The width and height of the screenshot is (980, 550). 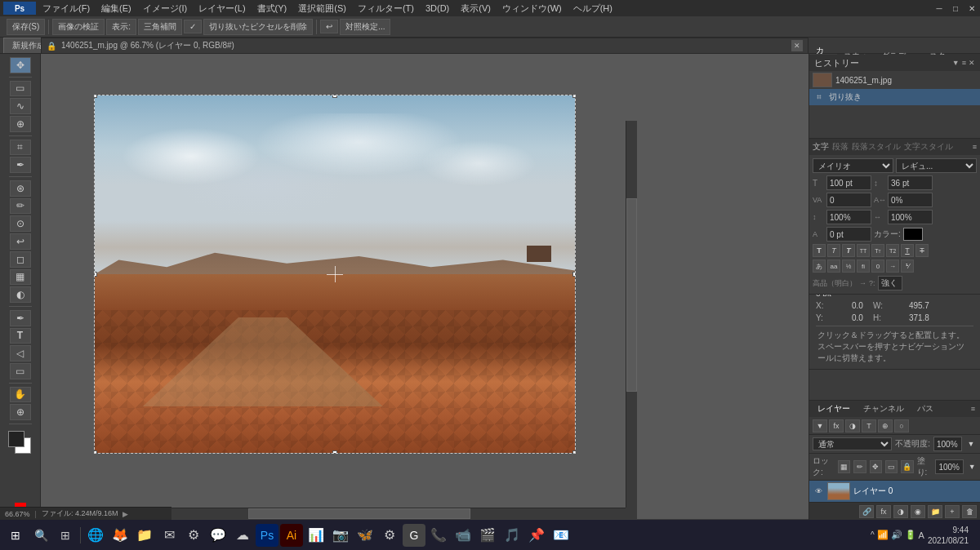 I want to click on tray-battery-icon: 🔋, so click(x=911, y=535).